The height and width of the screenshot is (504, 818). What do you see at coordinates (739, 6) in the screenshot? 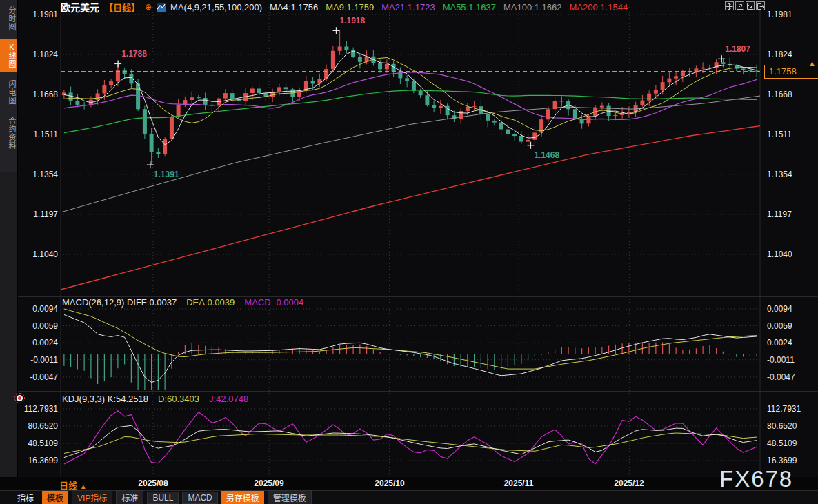
I see `scale-axis-left-icon` at bounding box center [739, 6].